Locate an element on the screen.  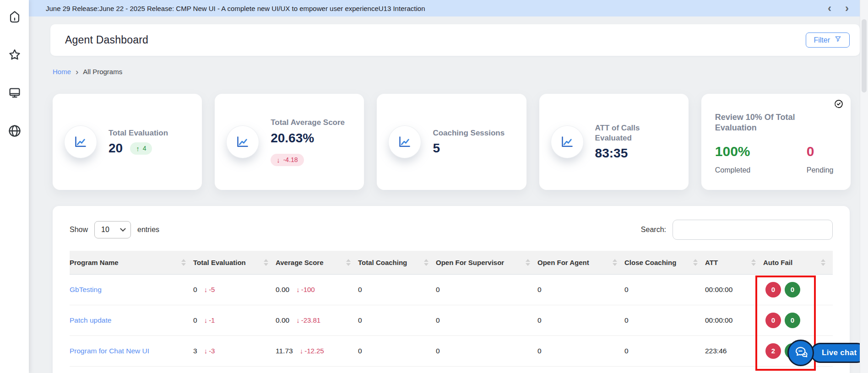
stat-title: Total Average Score is located at coordinates (308, 123).